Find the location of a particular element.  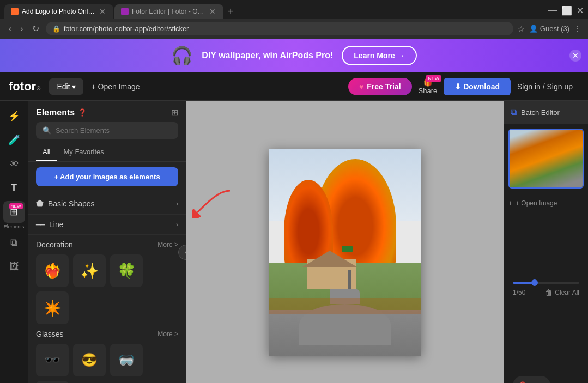

sidebar-icon-settings: ⚙ is located at coordinates (14, 380).